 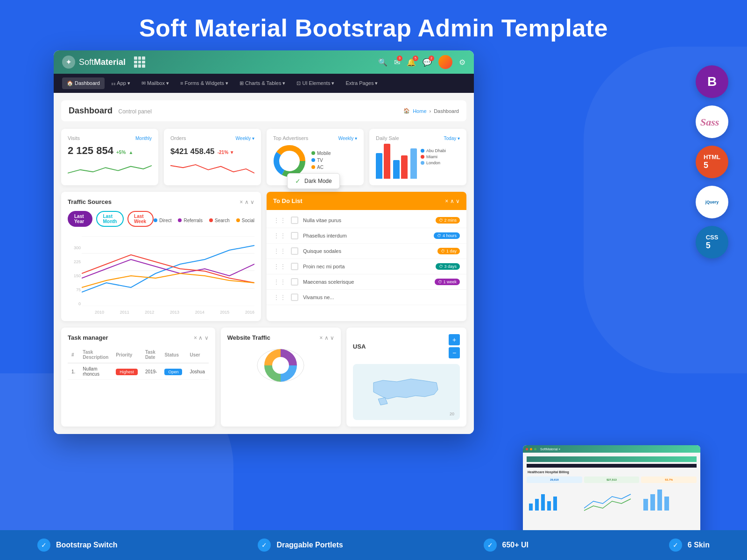 I want to click on chat-icon: 💬2, so click(x=427, y=63).